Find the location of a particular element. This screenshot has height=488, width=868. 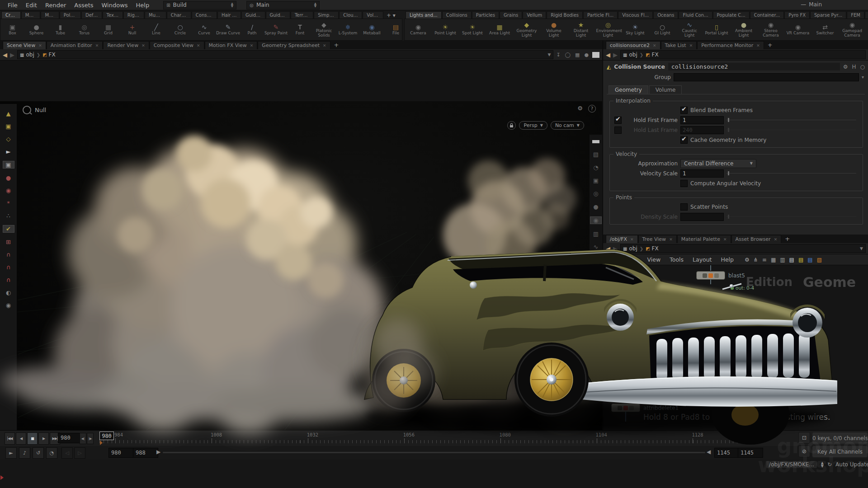

pane-tab: Animation Editor ✕ is located at coordinates (75, 45).